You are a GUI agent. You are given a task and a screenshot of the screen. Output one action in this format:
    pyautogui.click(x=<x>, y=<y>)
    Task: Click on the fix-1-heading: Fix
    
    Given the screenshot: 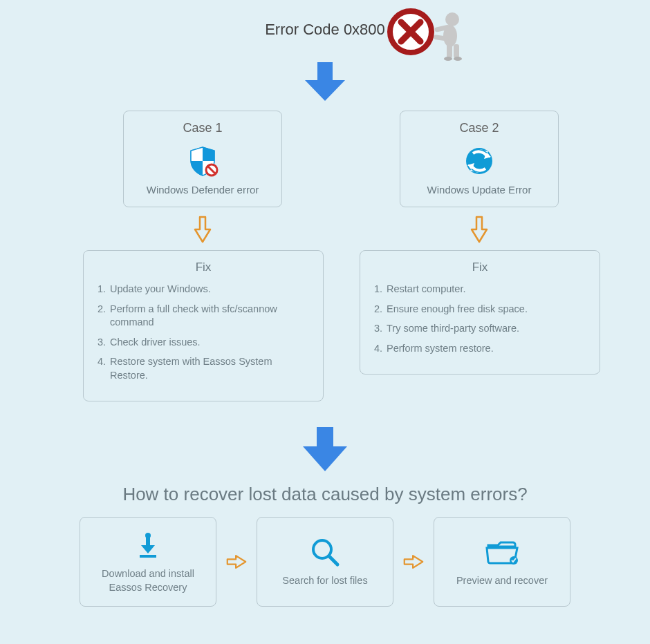 What is the action you would take?
    pyautogui.click(x=203, y=267)
    